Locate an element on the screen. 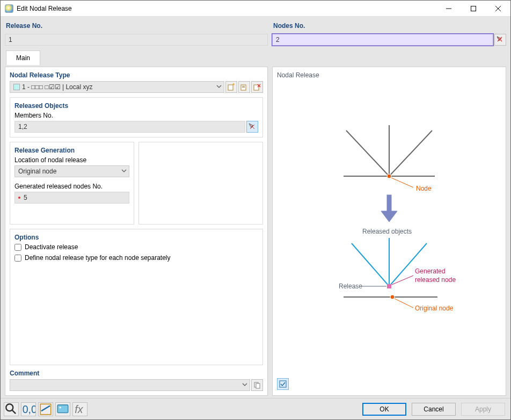 The image size is (511, 420). release-no-field: 1 is located at coordinates (136, 40).